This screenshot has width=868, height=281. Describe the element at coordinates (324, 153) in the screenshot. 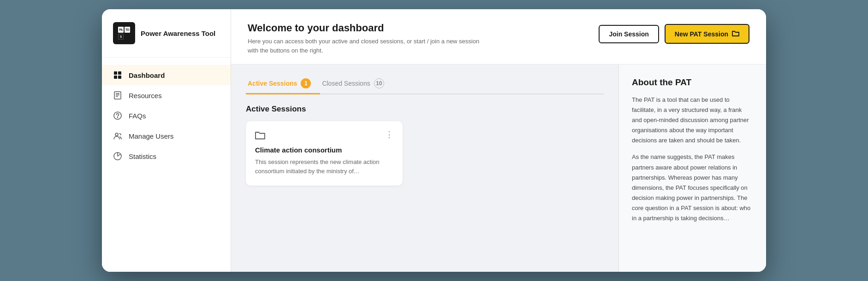

I see `session-card: ⋮ Climate action consortium This session…` at that location.